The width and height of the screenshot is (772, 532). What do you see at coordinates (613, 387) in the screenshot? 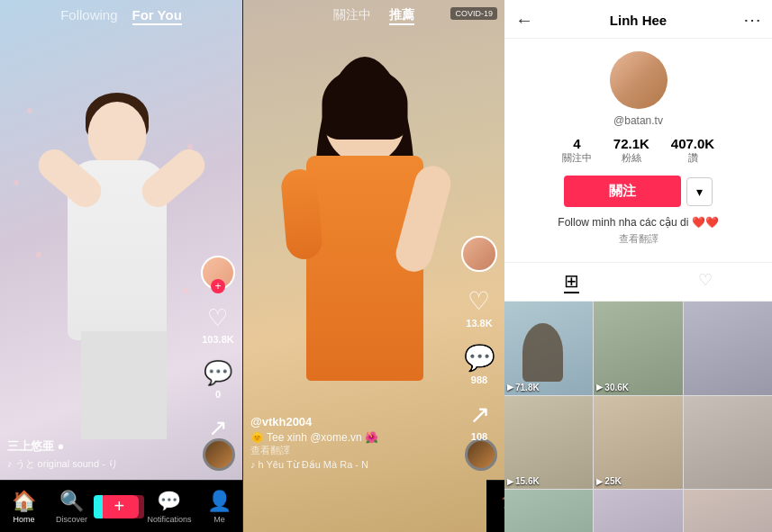
I see `play-count-2: ▶ 30.6K` at bounding box center [613, 387].